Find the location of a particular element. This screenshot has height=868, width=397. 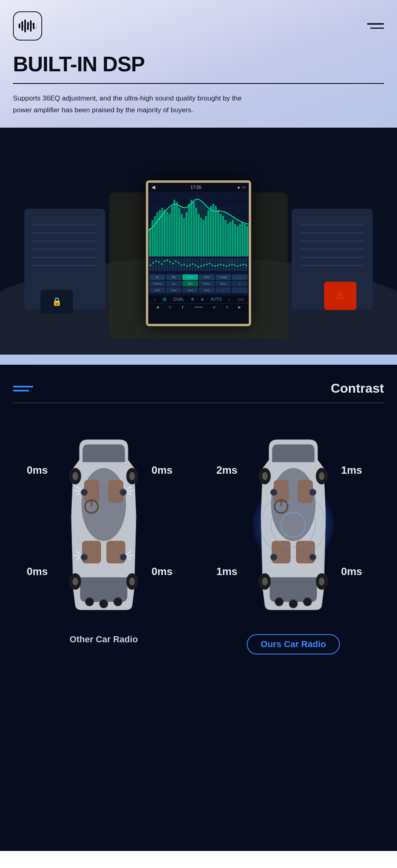

user5-btn: User5 is located at coordinates (207, 290).